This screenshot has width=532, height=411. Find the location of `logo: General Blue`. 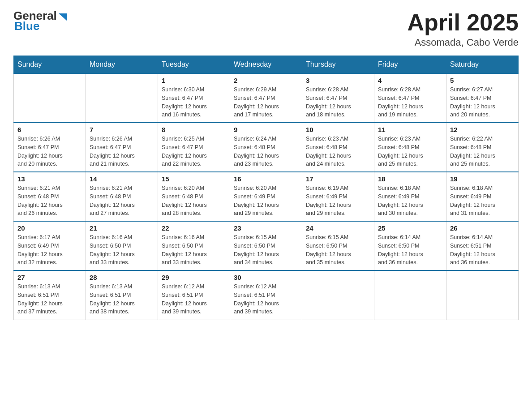

logo: General Blue is located at coordinates (40, 21).